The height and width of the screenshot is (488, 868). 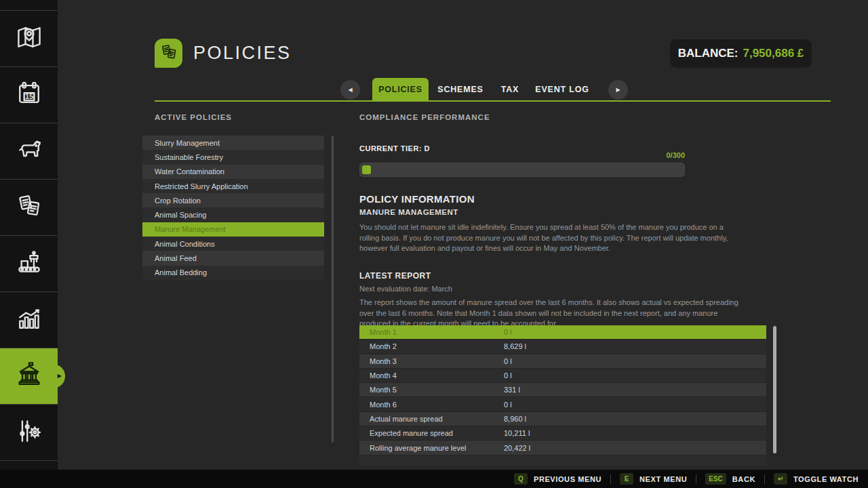 I want to click on table-row: Month 3 0 l, so click(x=563, y=362).